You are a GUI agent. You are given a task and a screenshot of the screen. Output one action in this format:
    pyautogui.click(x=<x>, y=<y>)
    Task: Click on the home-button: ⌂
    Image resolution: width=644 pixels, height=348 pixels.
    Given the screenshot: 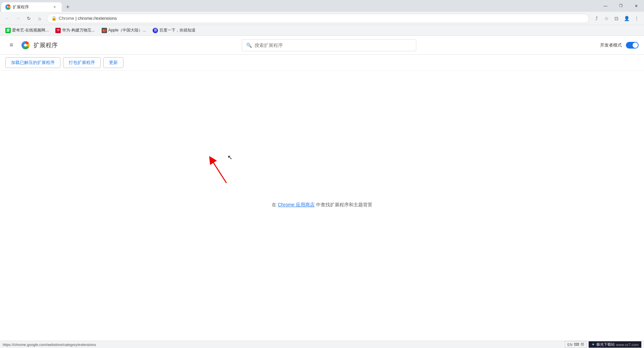 What is the action you would take?
    pyautogui.click(x=40, y=18)
    